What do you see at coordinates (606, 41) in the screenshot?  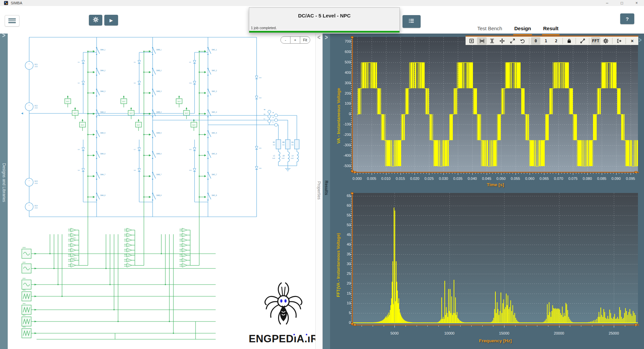 I see `gear-button` at bounding box center [606, 41].